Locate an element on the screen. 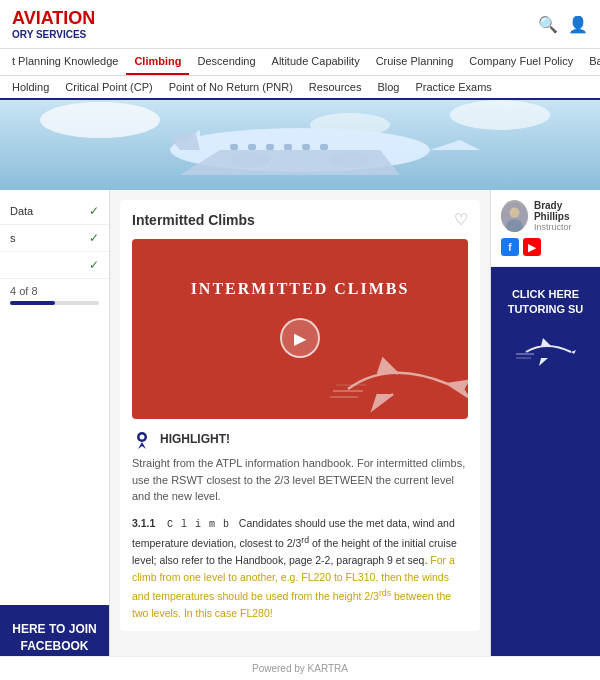  nav-item-fuel: Company Fuel Policy is located at coordinates (521, 62).